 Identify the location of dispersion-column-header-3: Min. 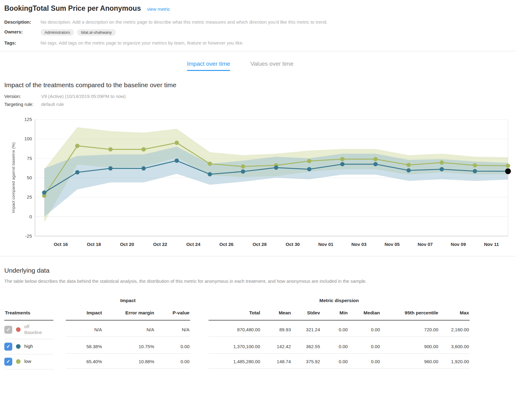
(334, 314).